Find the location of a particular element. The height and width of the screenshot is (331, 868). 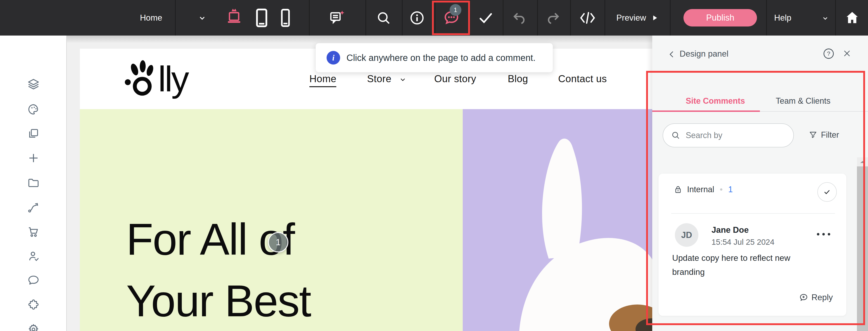

folder-icon is located at coordinates (34, 182).